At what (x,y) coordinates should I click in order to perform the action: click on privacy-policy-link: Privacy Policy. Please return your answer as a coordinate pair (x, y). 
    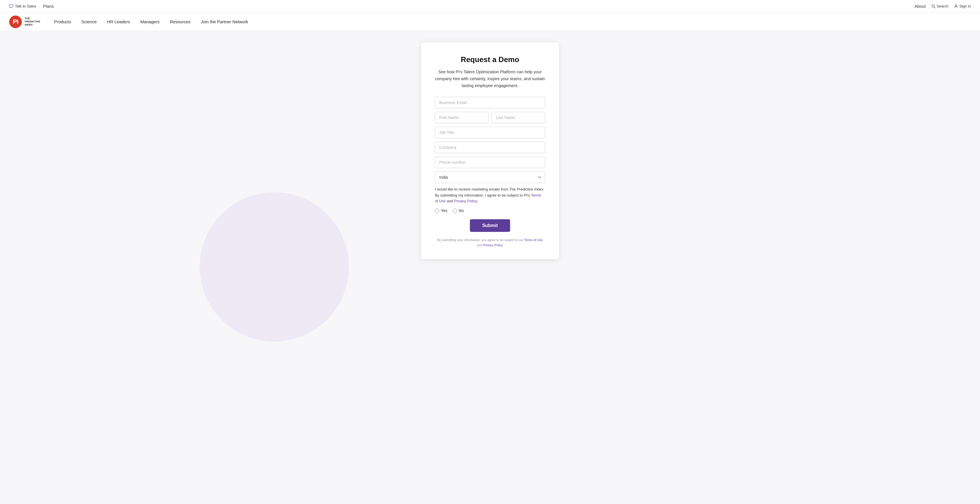
    Looking at the image, I should click on (466, 201).